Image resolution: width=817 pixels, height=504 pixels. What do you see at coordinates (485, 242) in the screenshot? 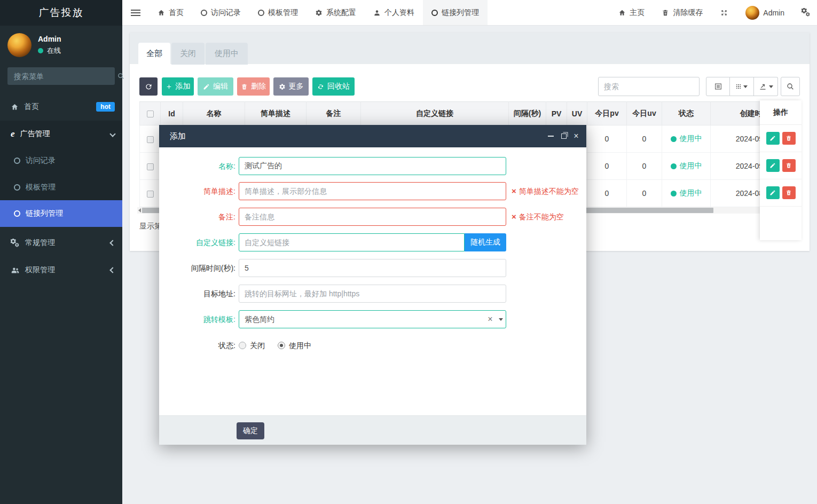
I see `random-generate-button: 随机生成` at bounding box center [485, 242].